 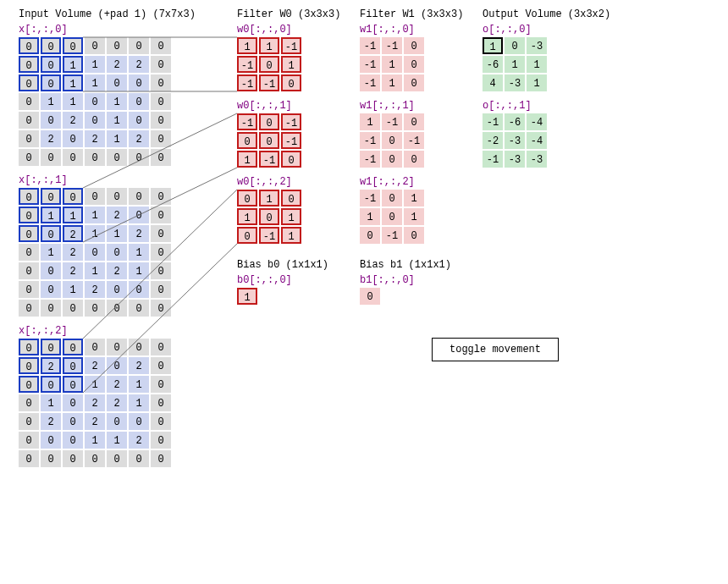 I want to click on grid-cell: 4, so click(x=493, y=83).